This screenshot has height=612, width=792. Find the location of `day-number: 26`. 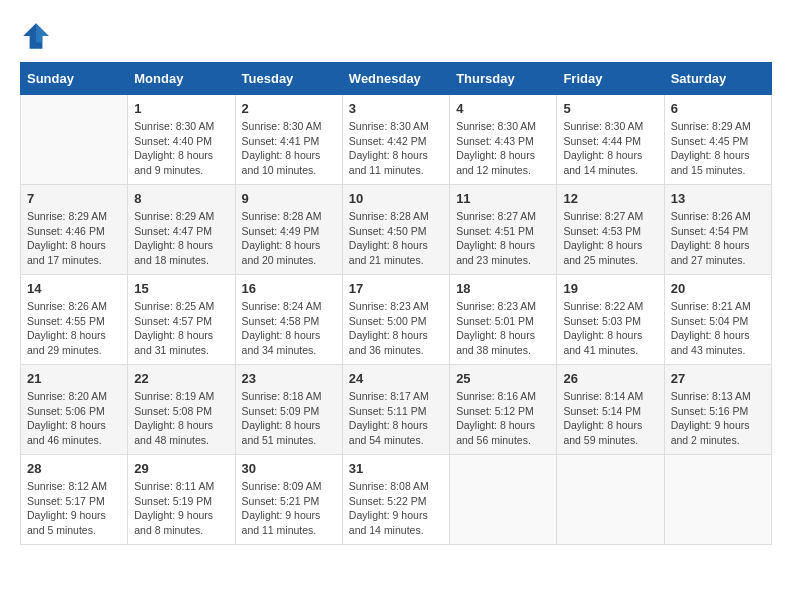

day-number: 26 is located at coordinates (610, 378).